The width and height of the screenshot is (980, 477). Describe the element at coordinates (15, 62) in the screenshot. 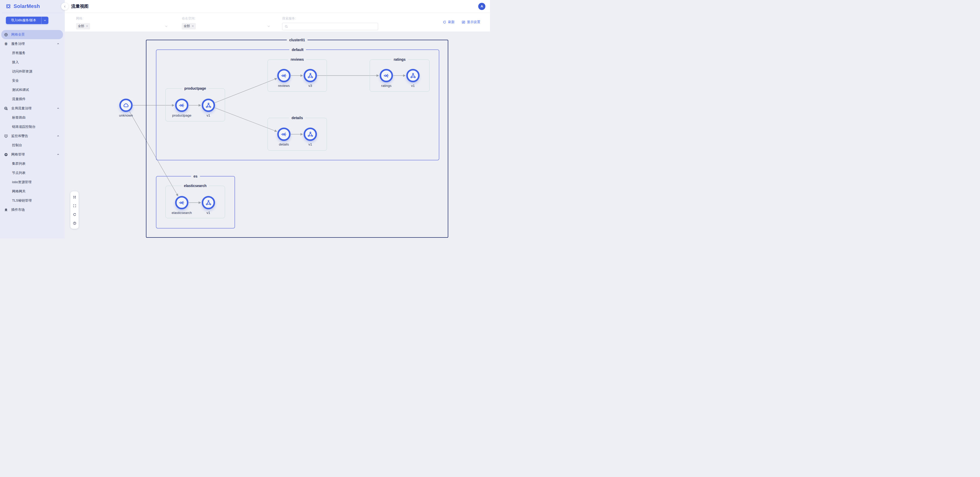

I see `sidebar-item-label: 接入` at that location.